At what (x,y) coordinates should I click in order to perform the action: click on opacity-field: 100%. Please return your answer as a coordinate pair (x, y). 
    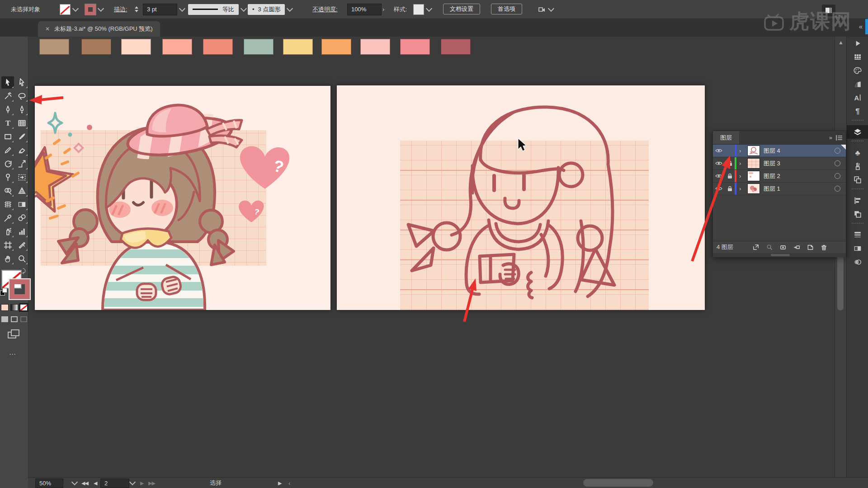
    Looking at the image, I should click on (364, 9).